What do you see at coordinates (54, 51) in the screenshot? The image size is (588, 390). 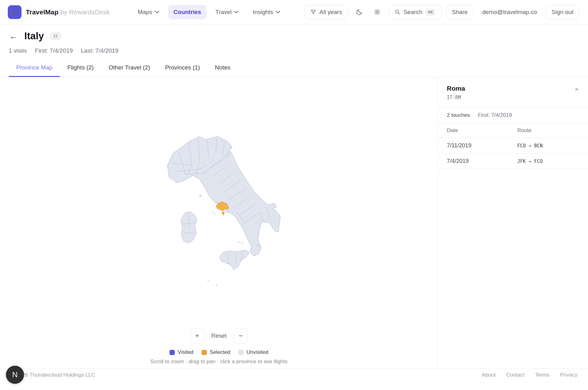 I see `first-visit-date: First: 7/4/2019` at bounding box center [54, 51].